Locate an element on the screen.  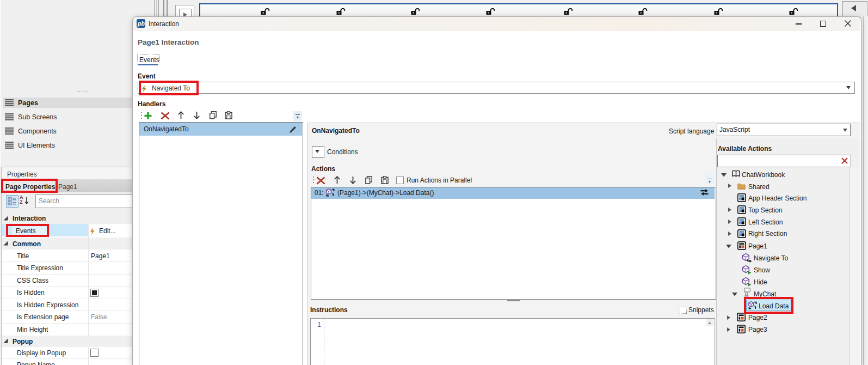
svg-text: pb is located at coordinates (141, 23).